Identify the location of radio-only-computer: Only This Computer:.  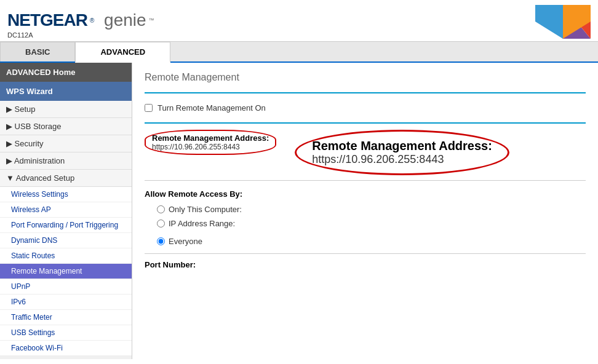
(365, 209).